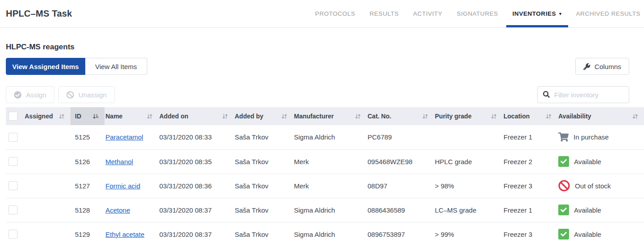 This screenshot has height=244, width=644. I want to click on purity-grade-cell, so click(469, 137).